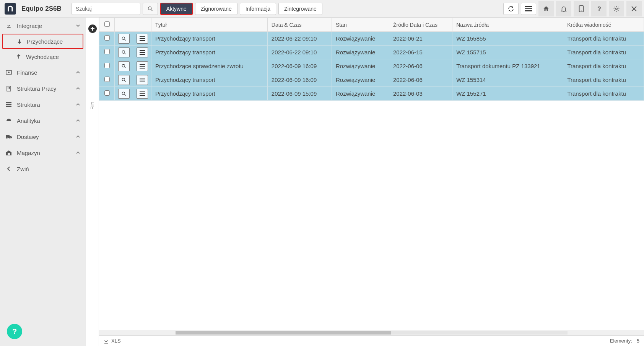  I want to click on cell-short-msg: Transport dla kontraktu, so click(603, 94).